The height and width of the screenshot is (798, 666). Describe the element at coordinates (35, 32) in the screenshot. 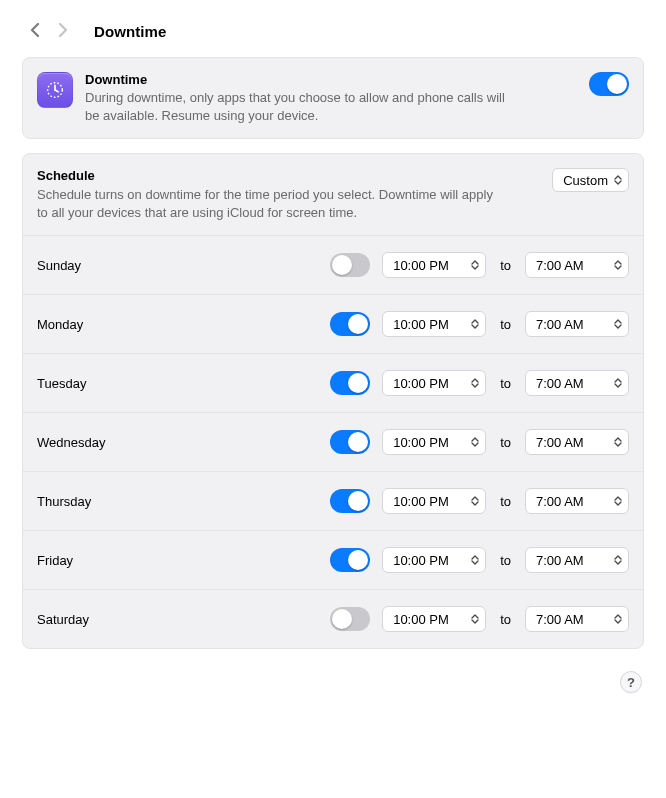

I see `back-button` at that location.